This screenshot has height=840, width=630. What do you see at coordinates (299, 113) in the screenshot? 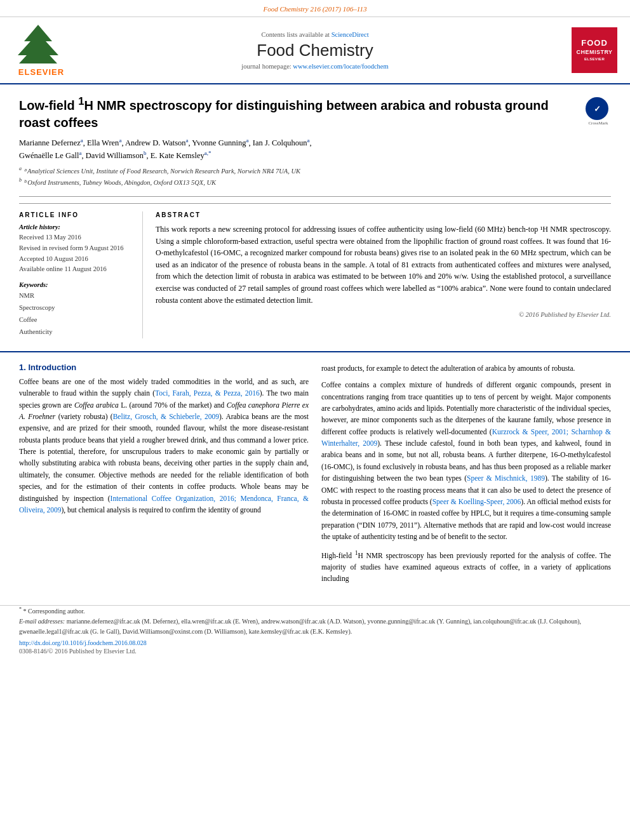
I see `article-title: Low-field 1H NMR spectroscopy for distin…` at bounding box center [299, 113].